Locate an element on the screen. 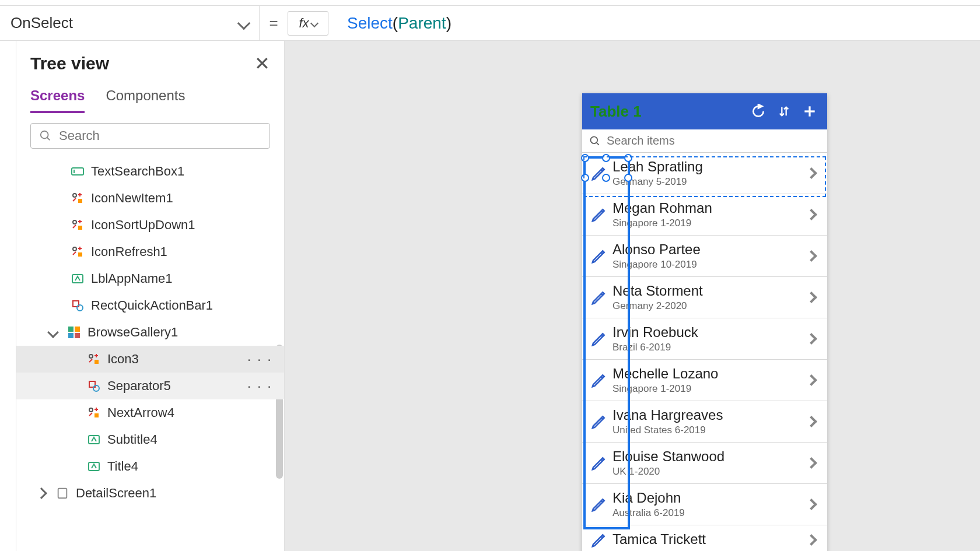  gallery-icon is located at coordinates (74, 332).